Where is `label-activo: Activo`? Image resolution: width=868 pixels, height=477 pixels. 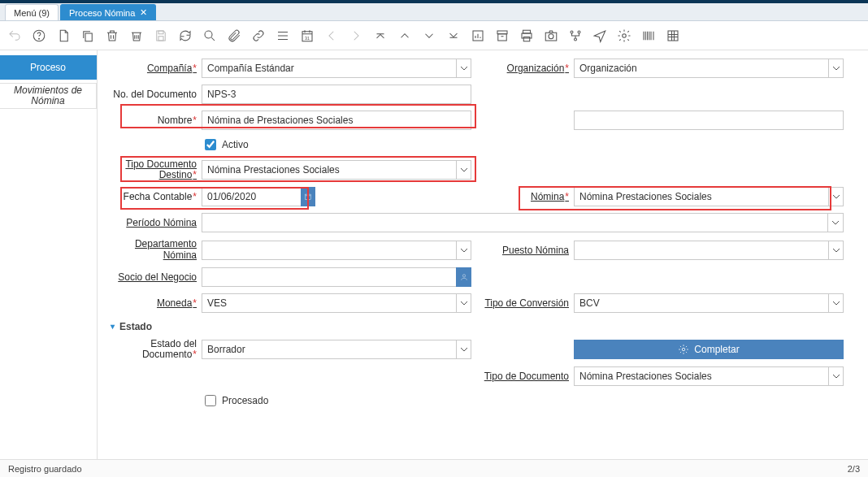
label-activo: Activo is located at coordinates (236, 145).